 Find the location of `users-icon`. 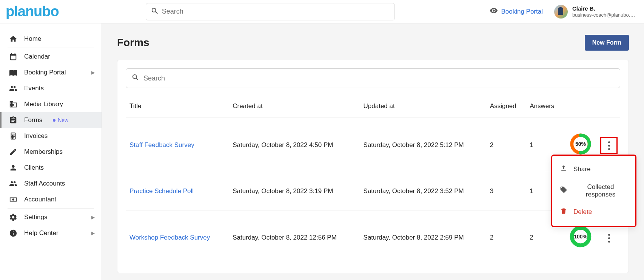

users-icon is located at coordinates (13, 88).